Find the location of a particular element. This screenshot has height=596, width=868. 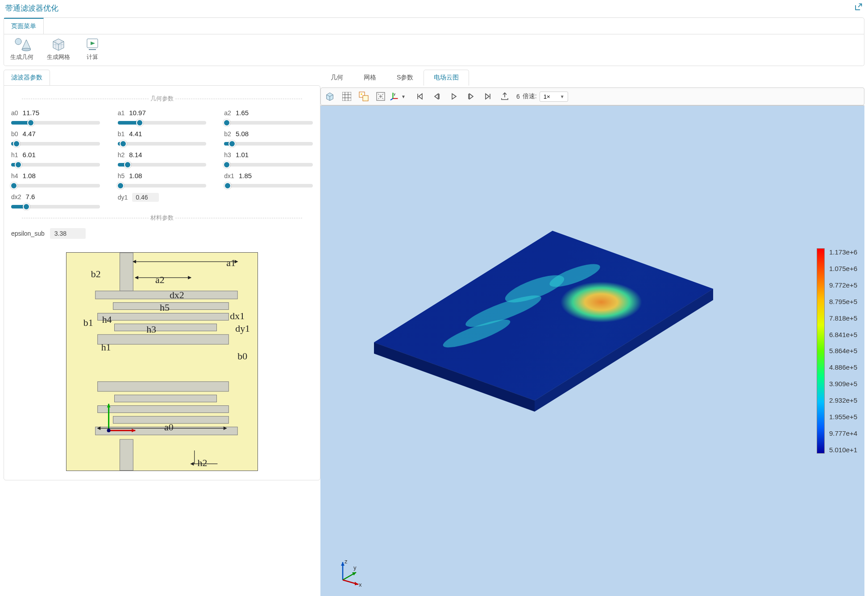

generate-mesh-label: 生成网格 is located at coordinates (58, 57).